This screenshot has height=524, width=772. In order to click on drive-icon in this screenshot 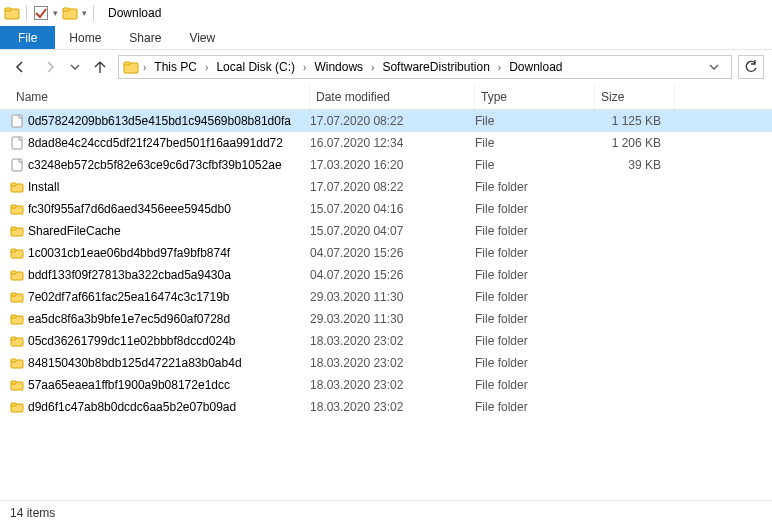, I will do `click(131, 67)`.